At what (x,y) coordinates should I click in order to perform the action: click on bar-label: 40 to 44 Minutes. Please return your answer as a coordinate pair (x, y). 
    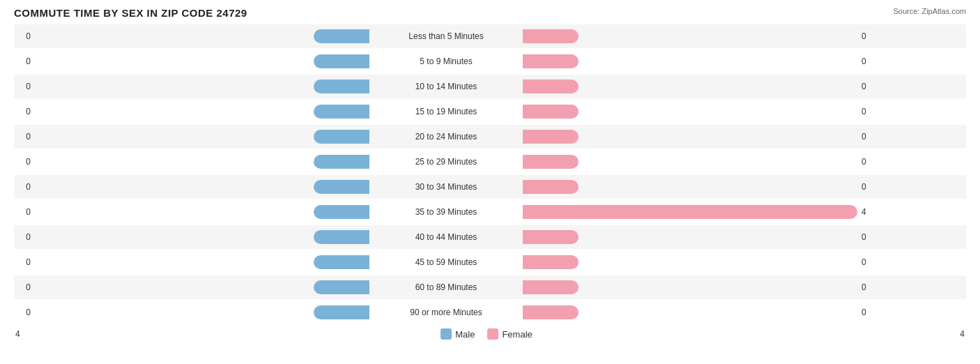
    Looking at the image, I should click on (446, 237).